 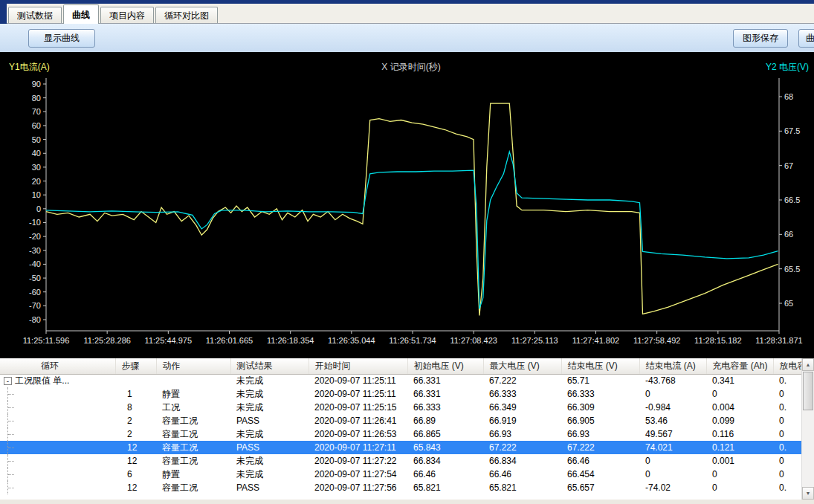 I want to click on save-curve-button-clipped: 曲, so click(x=806, y=39).